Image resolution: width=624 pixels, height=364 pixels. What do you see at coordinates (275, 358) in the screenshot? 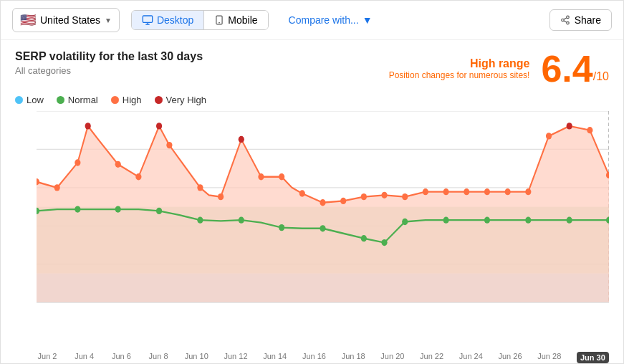
I see `x-label-jun14: Jun 14` at bounding box center [275, 358].